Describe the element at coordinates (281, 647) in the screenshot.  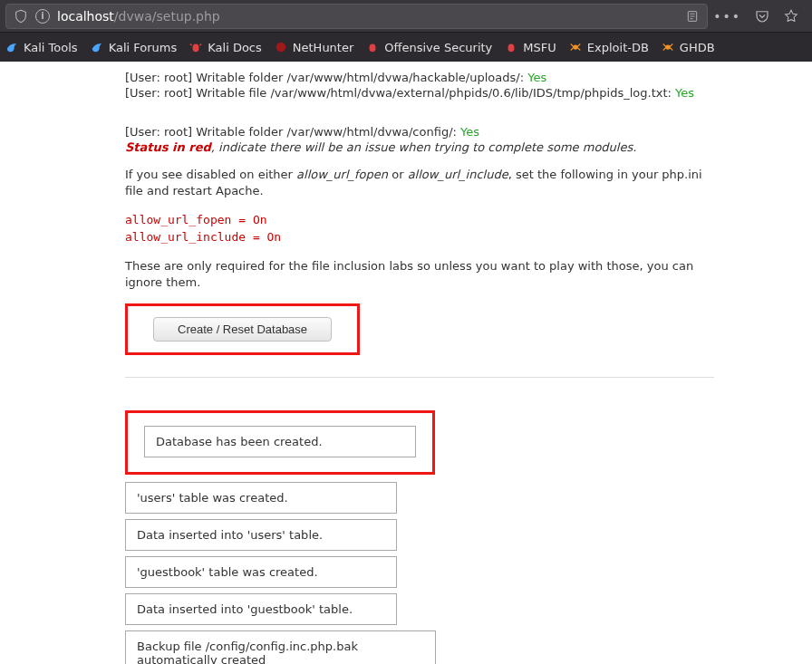
I see `msg-backup: Backup file /config/config.inc.php.bak a…` at that location.